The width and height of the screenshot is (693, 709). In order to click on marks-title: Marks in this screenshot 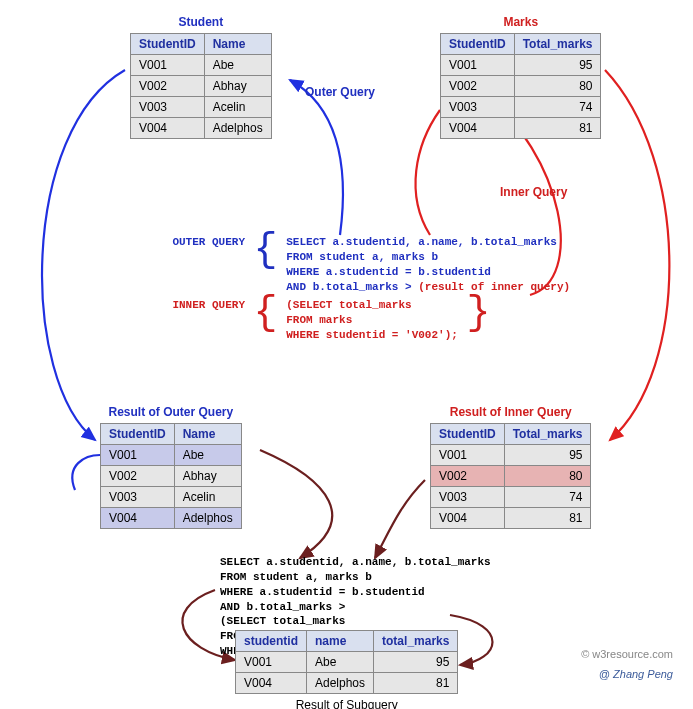, I will do `click(520, 22)`.